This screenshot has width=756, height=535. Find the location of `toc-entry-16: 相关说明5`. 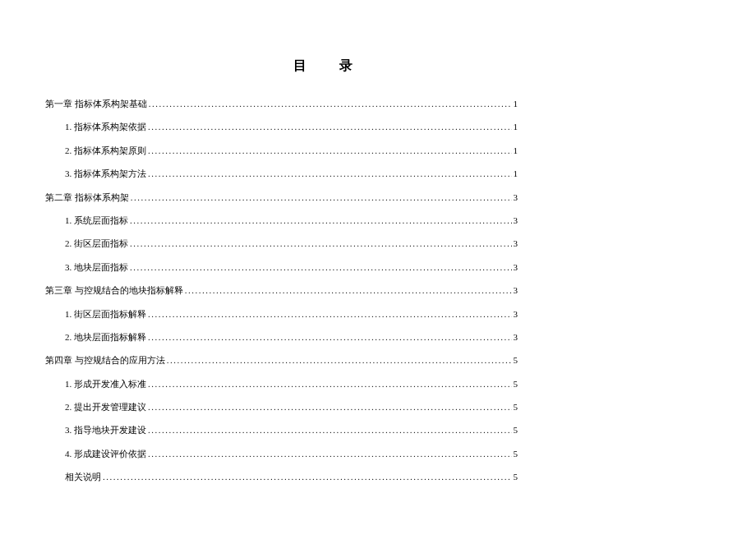

toc-entry-16: 相关说明5 is located at coordinates (281, 477).